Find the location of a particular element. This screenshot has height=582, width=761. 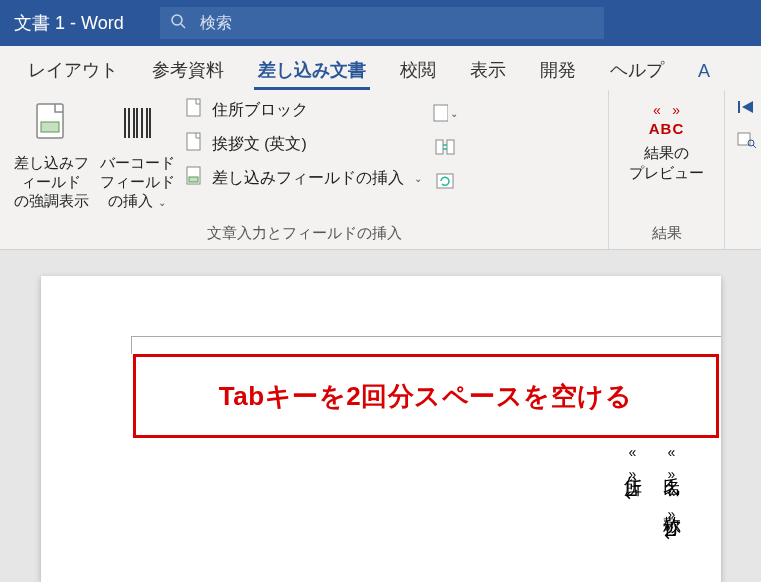

tab-review: 校閲 is located at coordinates (418, 70).